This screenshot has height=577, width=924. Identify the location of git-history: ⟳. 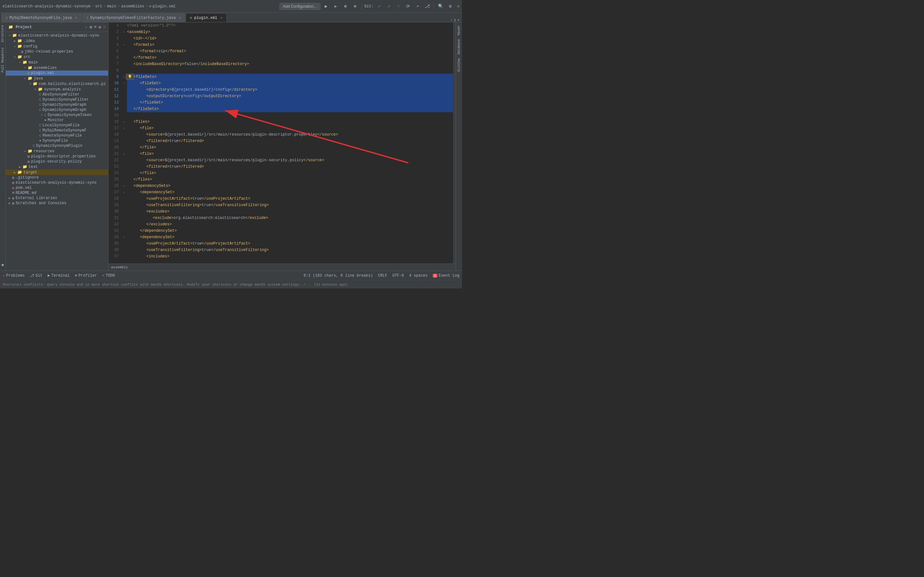
(408, 6).